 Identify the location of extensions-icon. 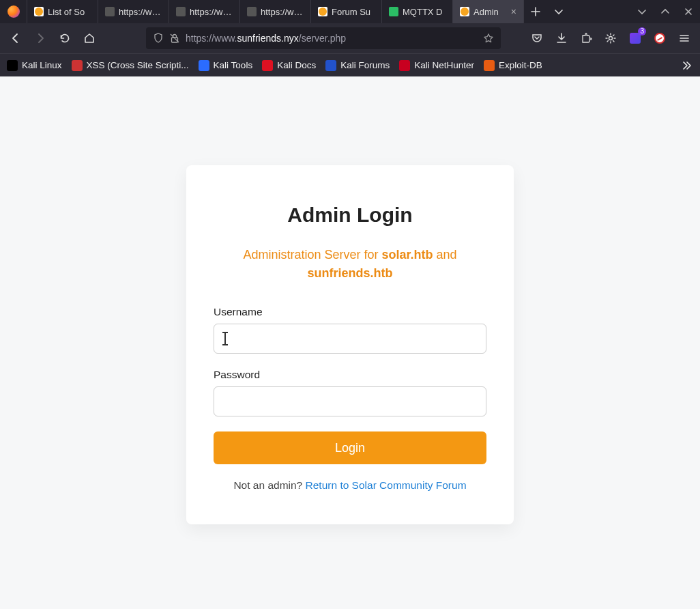
(586, 38).